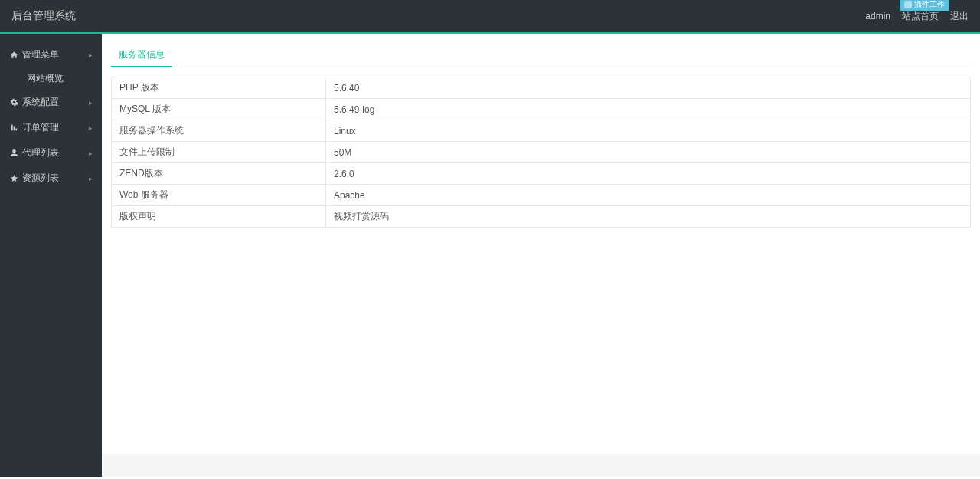 The width and height of the screenshot is (980, 479). Describe the element at coordinates (219, 217) in the screenshot. I see `info-key: 版权声明` at that location.